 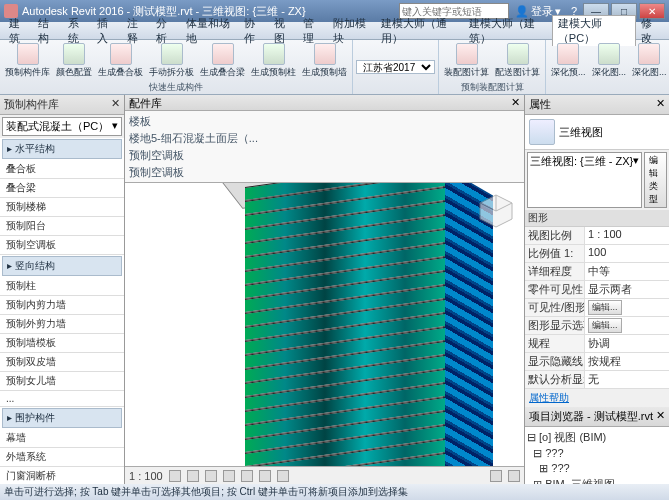 What do you see at coordinates (597, 308) in the screenshot?
I see `property-row: 可见性/图形替换编辑...` at bounding box center [597, 308].